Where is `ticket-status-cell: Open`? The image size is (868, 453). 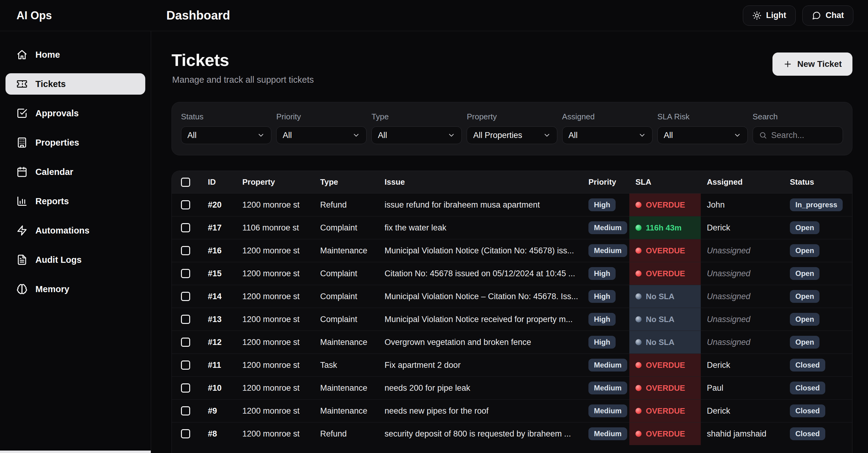 ticket-status-cell: Open is located at coordinates (818, 274).